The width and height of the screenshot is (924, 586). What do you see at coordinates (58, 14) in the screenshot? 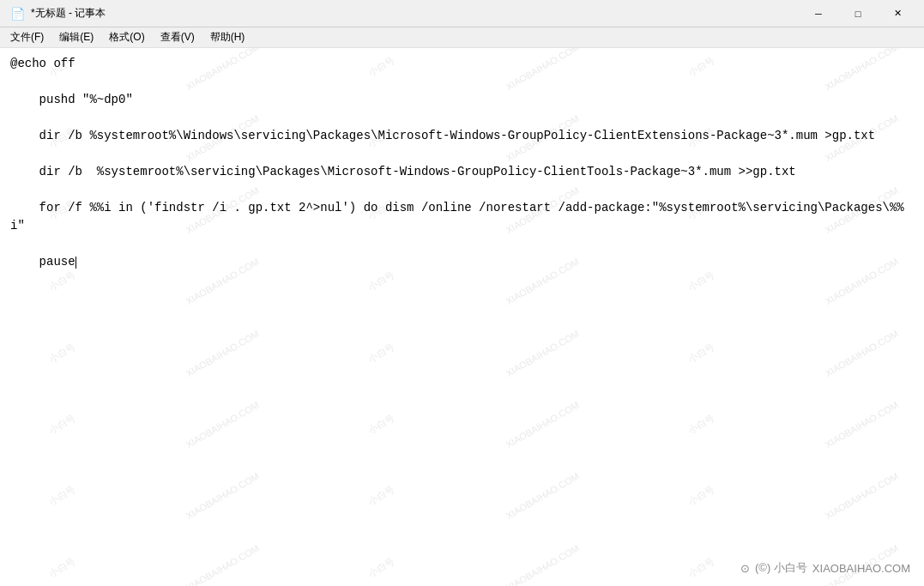
I see `title-bar-left: 📄 *无标题 - 记事本` at bounding box center [58, 14].